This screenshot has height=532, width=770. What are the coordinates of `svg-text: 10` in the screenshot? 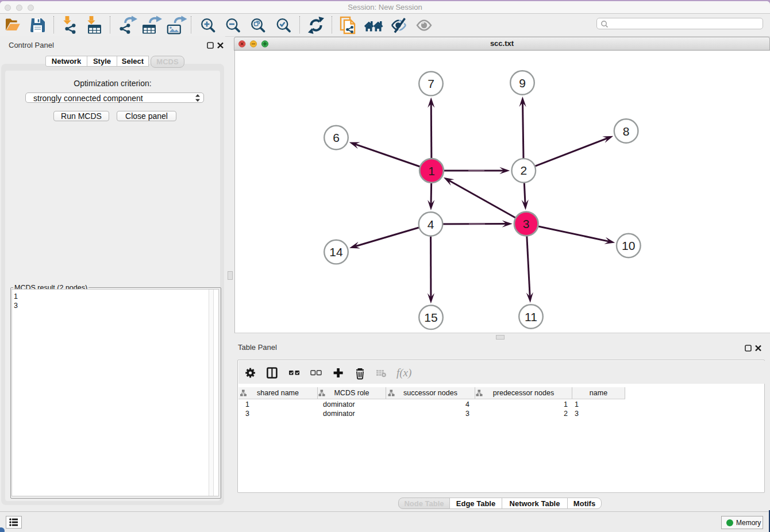 It's located at (629, 246).